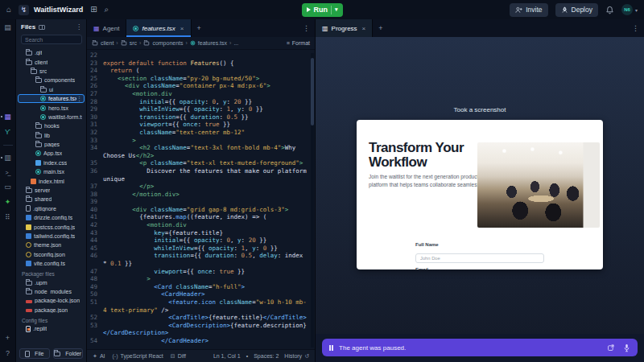  What do you see at coordinates (93, 10) in the screenshot?
I see `apps-grid-icon: ⊞` at bounding box center [93, 10].